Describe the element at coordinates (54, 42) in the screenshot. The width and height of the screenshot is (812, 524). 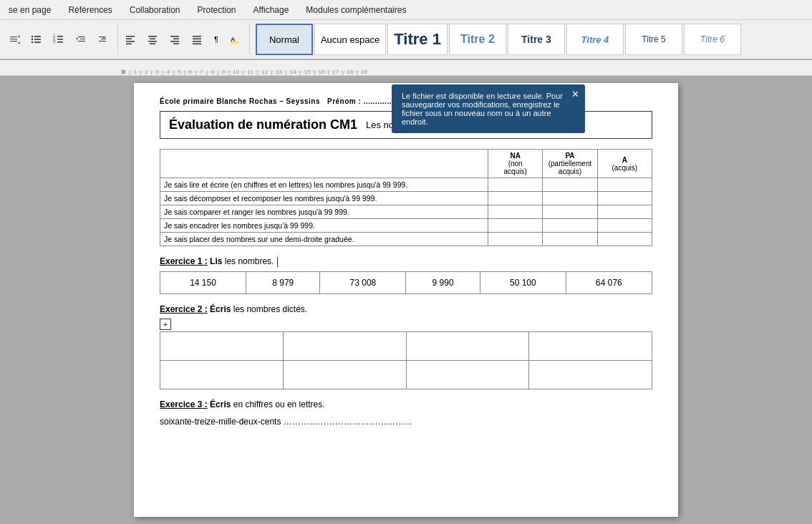
I see `svg-text: 3.` at that location.